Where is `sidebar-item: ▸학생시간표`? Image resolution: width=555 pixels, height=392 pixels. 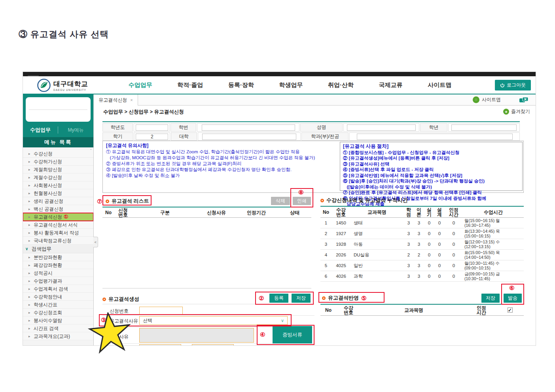 sidebar-item: ▸학생시간표 is located at coordinates (58, 305).